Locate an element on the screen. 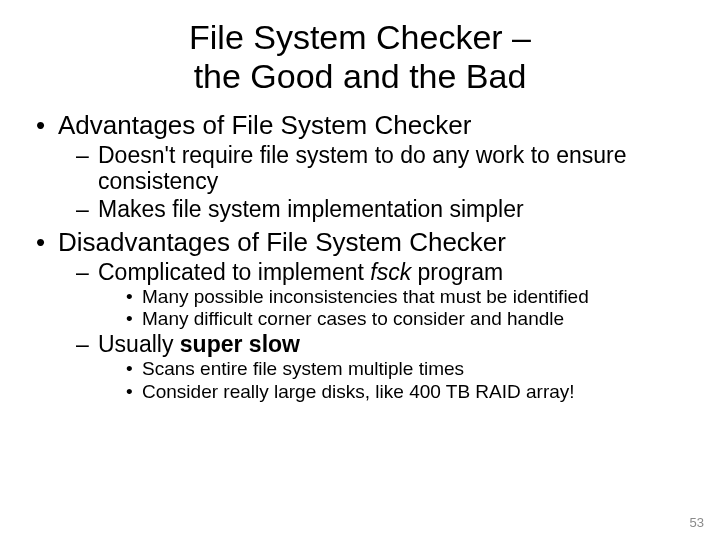 The width and height of the screenshot is (720, 540). bullet-text: Disadvantages of File System Checker is located at coordinates (282, 242).